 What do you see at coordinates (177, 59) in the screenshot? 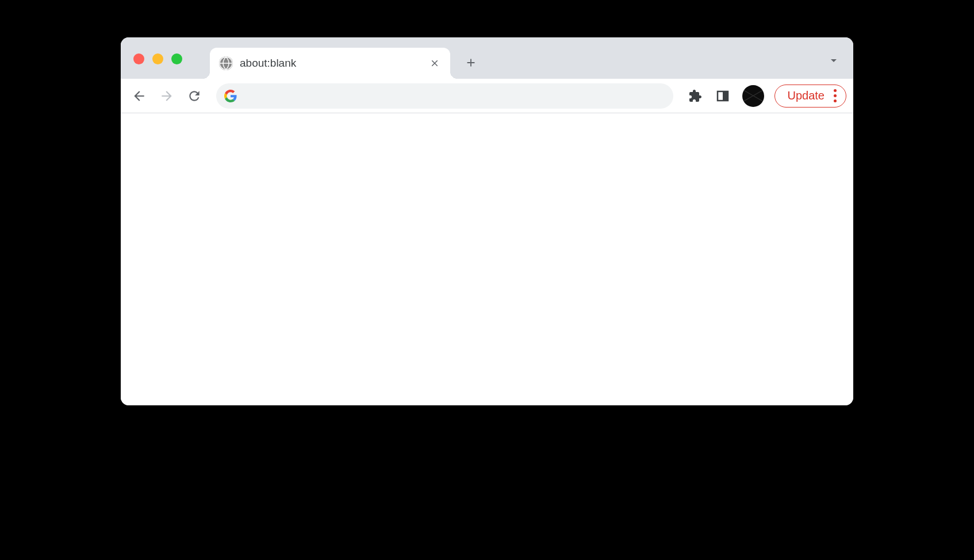
I see `maximize-window-button` at bounding box center [177, 59].